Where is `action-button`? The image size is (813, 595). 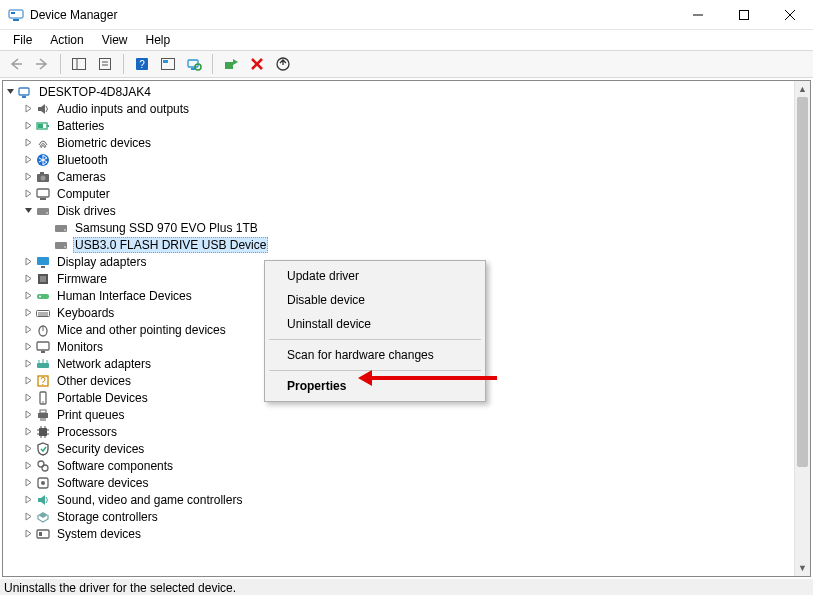
action-button is located at coordinates (168, 64).